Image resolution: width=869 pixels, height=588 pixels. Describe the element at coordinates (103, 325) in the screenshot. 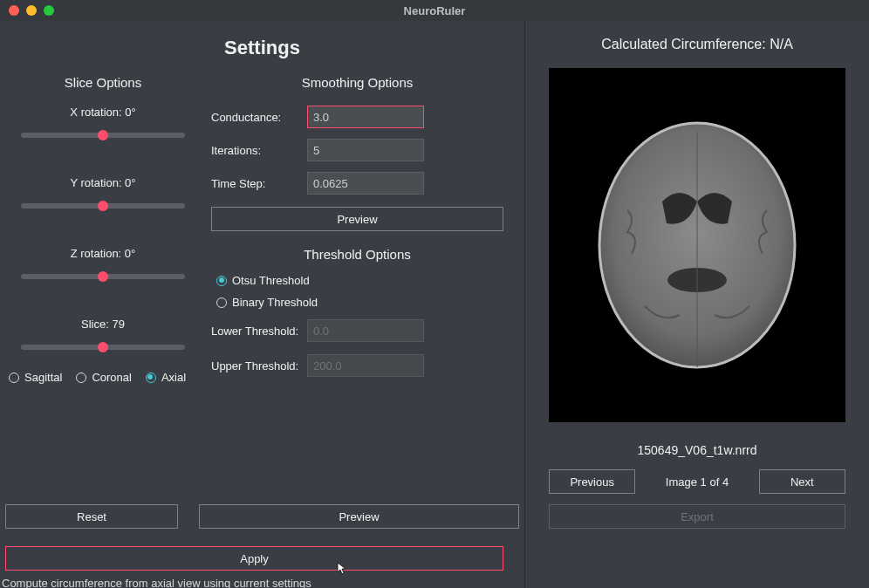

I see `slice-label: Slice: 79` at that location.